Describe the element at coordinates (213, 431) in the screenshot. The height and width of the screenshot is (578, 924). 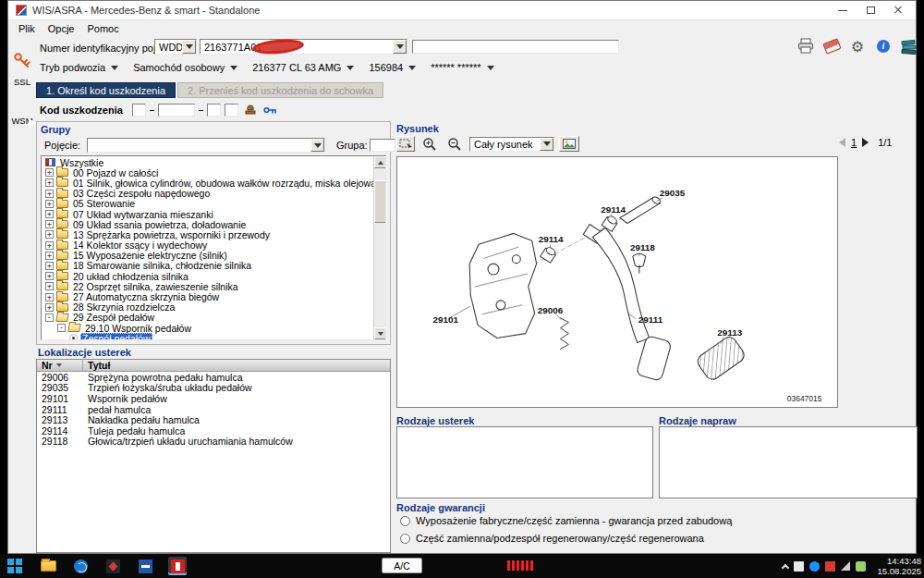
I see `fault-location-row: 29114Tuleja pedału hamulca` at that location.